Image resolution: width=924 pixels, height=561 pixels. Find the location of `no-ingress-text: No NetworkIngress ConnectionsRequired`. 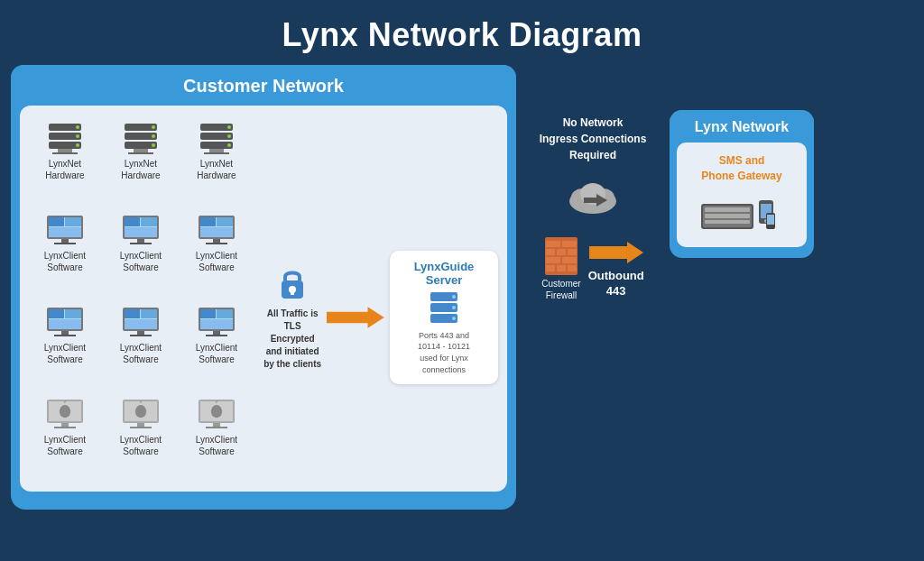

no-ingress-text: No NetworkIngress ConnectionsRequired is located at coordinates (594, 139).